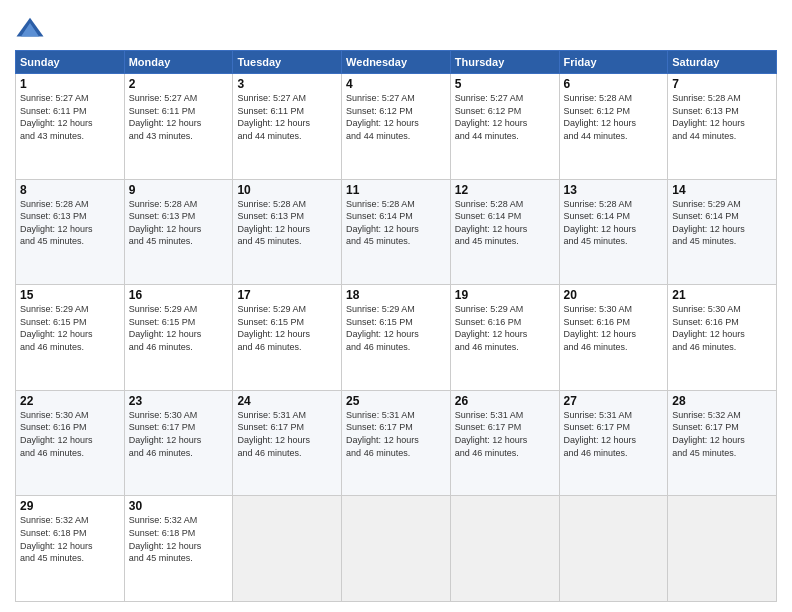 The height and width of the screenshot is (612, 792). What do you see at coordinates (178, 127) in the screenshot?
I see `calendar-cell: 2Sunrise: 5:27 AM Sunset: 6:11 PM Daylig…` at bounding box center [178, 127].